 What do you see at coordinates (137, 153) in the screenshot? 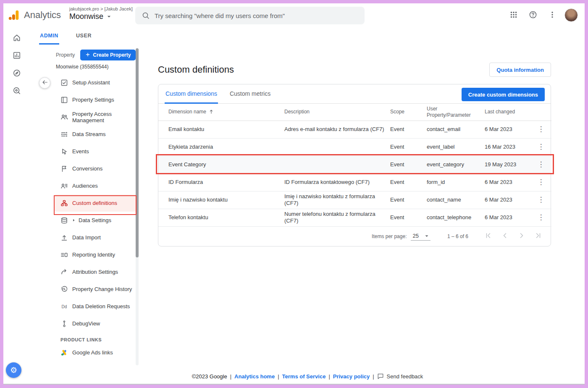
I see `sidebar-scrollbar-thumb` at bounding box center [137, 153].